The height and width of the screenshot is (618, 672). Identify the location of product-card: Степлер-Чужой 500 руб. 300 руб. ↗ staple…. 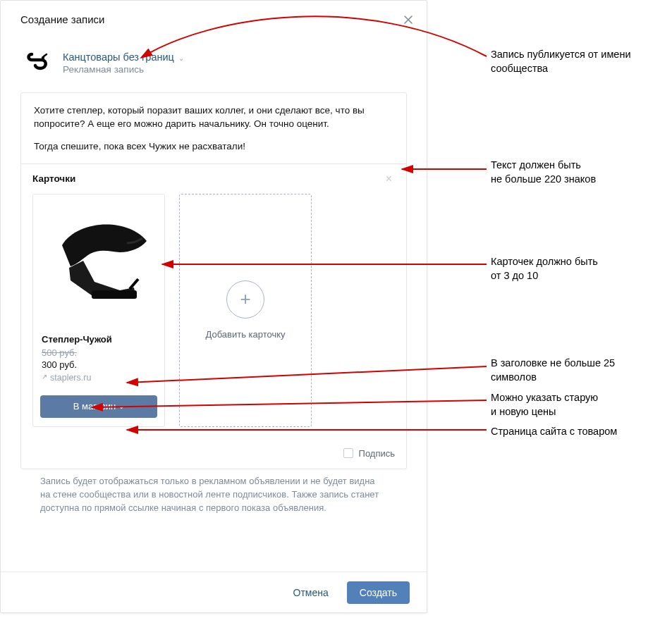
(99, 310).